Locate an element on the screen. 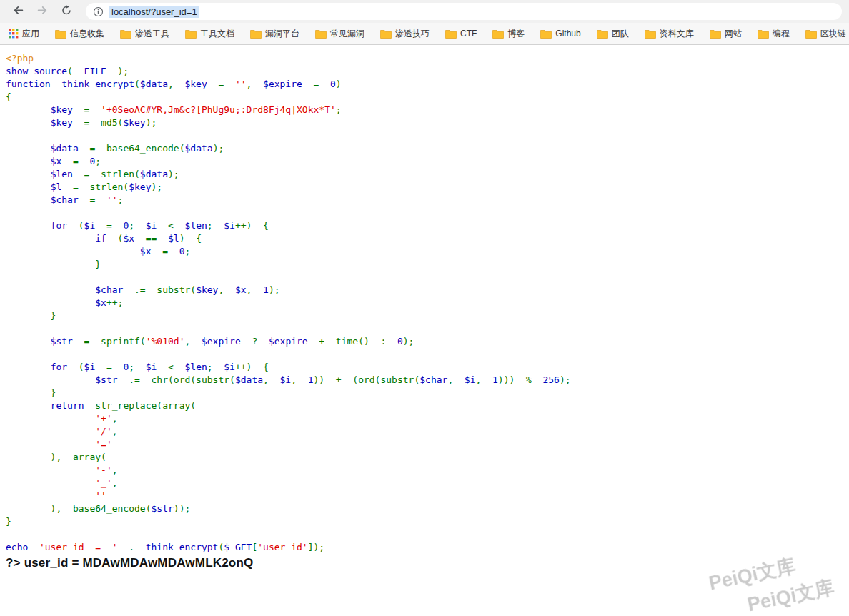  code-line: $str = sprintf('%010d', $expire ? $expir… is located at coordinates (427, 342).